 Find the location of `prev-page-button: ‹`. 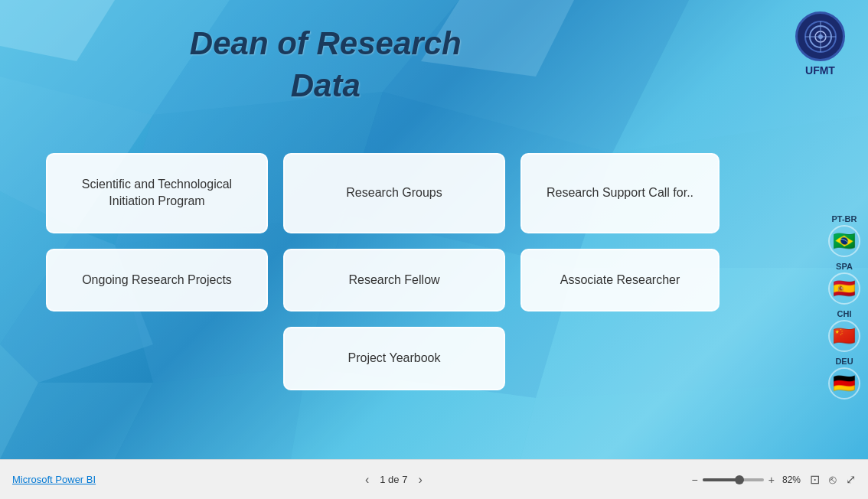

prev-page-button: ‹ is located at coordinates (367, 480).